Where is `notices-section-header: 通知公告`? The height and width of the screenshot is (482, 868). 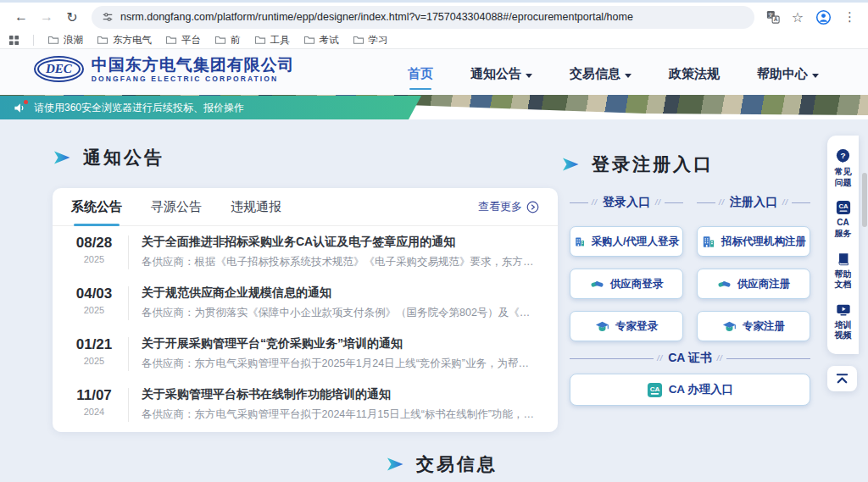
notices-section-header: 通知公告 is located at coordinates (108, 158).